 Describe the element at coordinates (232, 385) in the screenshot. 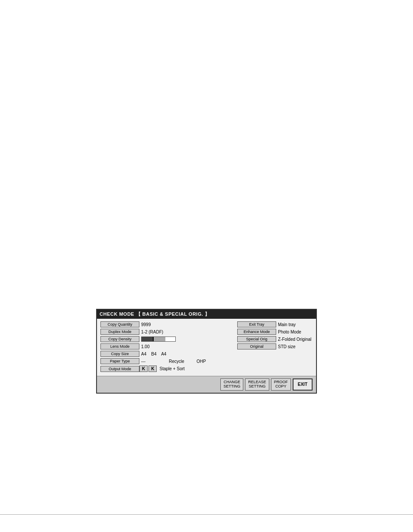

I see `change-setting-button: CHANGESETTING` at that location.